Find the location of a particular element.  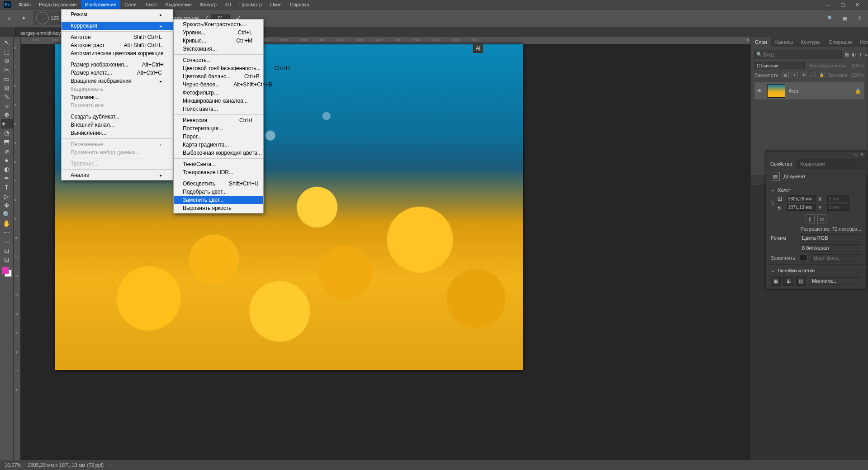

menu-item: Тримминг... is located at coordinates (117, 97).